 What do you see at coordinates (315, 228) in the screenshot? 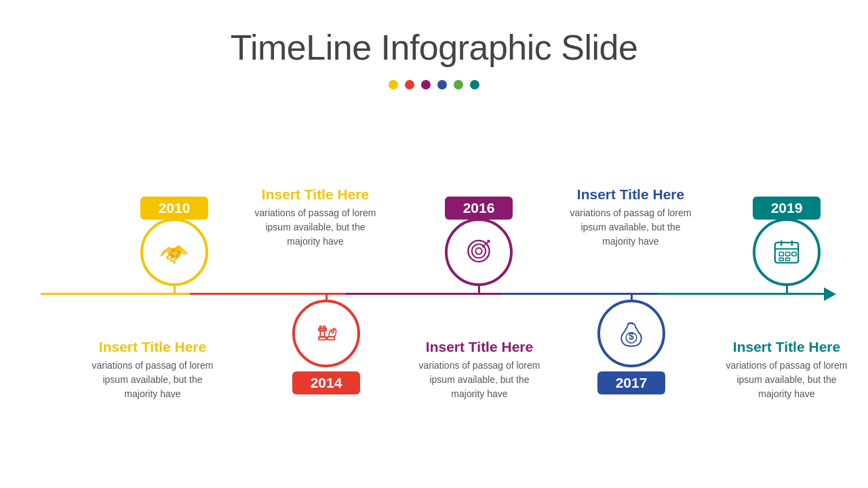
I see `desc-2010-right: variations of passag of lorem ipsum avai…` at bounding box center [315, 228].